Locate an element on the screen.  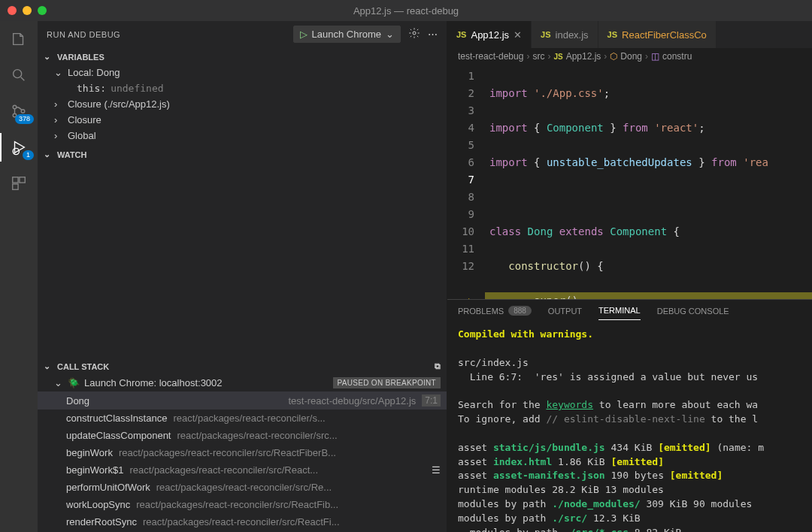
minimize-window is located at coordinates (27, 11).